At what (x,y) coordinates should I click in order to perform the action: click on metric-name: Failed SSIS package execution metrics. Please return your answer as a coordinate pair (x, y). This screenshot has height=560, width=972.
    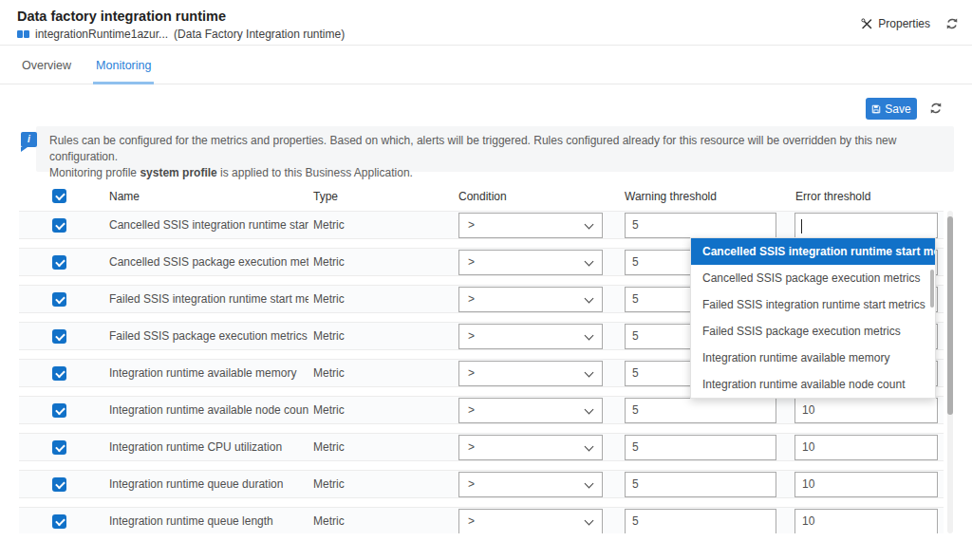
    Looking at the image, I should click on (209, 336).